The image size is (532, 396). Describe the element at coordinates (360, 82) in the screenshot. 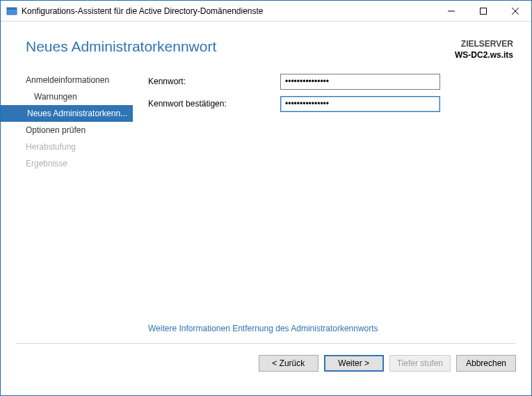

I see `password-input` at that location.